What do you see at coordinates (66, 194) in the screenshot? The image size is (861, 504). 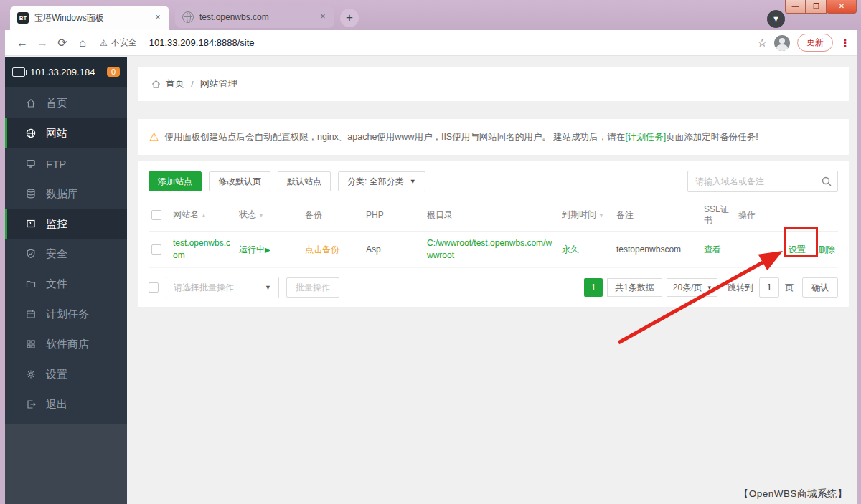 I see `sidebar-item-database: 数据库` at bounding box center [66, 194].